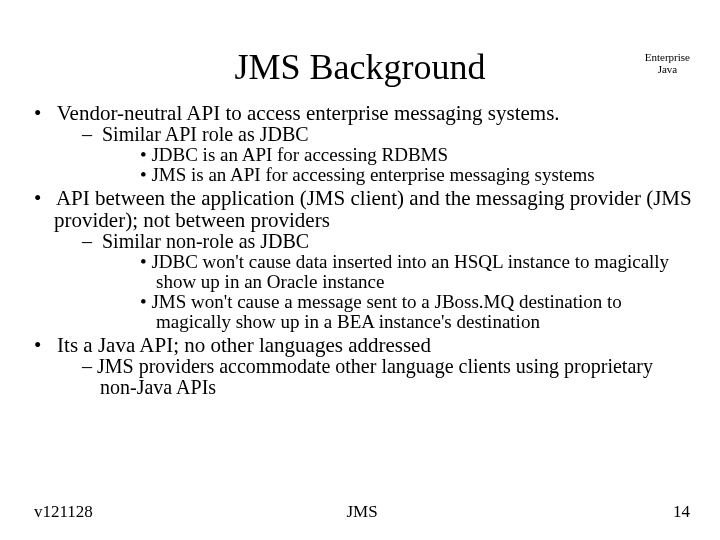 The image size is (720, 540). I want to click on bullet-l1: Vendor-neutral API to access enterprise …, so click(364, 144).